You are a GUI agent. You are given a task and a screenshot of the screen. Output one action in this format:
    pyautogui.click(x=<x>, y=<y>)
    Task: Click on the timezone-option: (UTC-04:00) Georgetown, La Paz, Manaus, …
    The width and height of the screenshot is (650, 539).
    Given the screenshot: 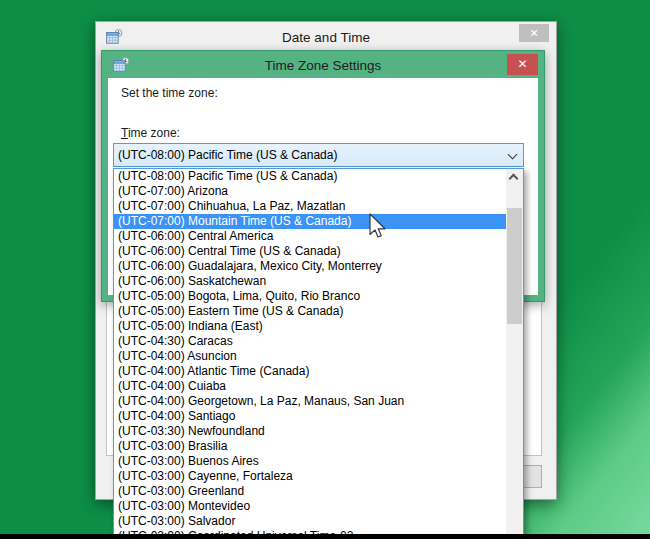 What is the action you would take?
    pyautogui.click(x=310, y=402)
    